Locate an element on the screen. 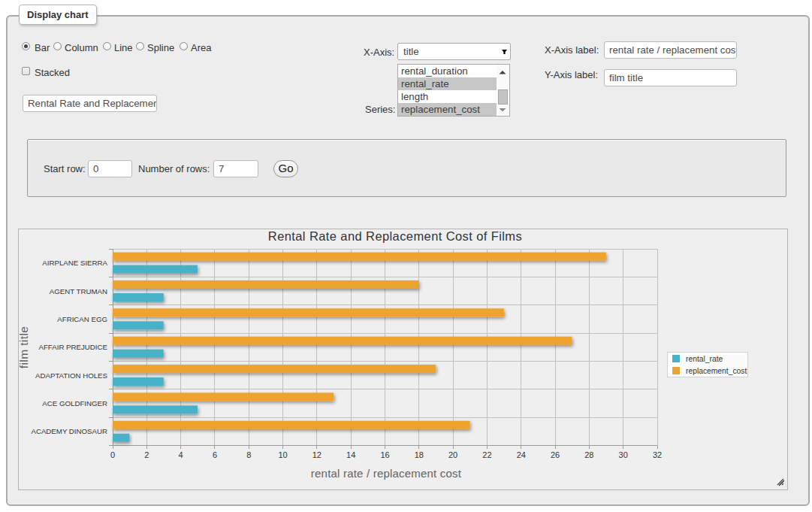 This screenshot has width=812, height=512. svg-text: 22 is located at coordinates (487, 455).